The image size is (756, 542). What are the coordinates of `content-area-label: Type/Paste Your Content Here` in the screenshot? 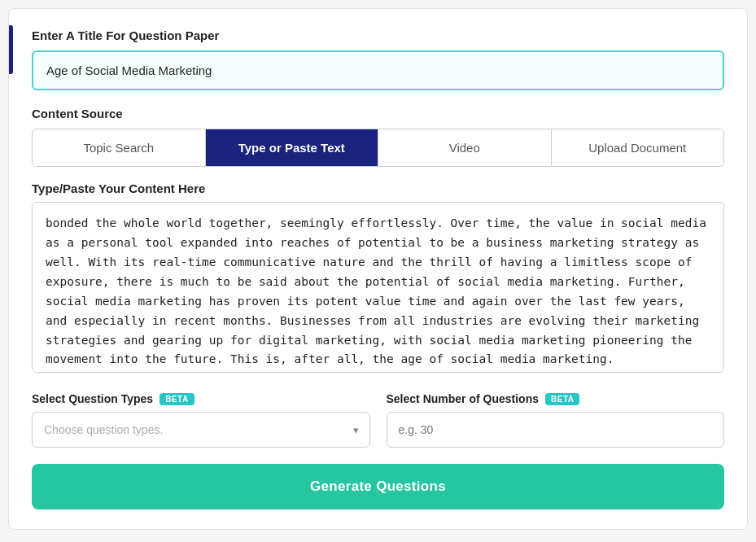 It's located at (378, 189).